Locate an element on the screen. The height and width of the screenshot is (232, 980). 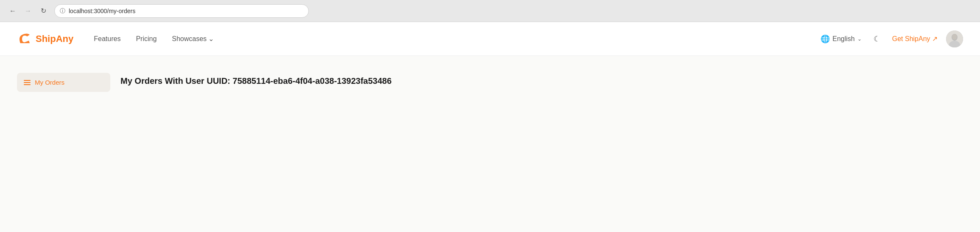
language-chevron-icon: ⌄ is located at coordinates (860, 39).